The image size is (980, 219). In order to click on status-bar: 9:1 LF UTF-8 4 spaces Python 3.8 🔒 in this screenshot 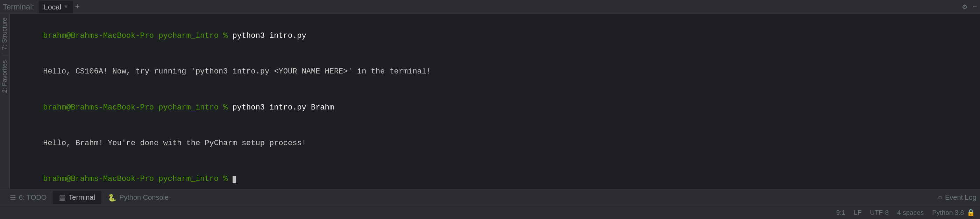, I will do `click(490, 212)`.